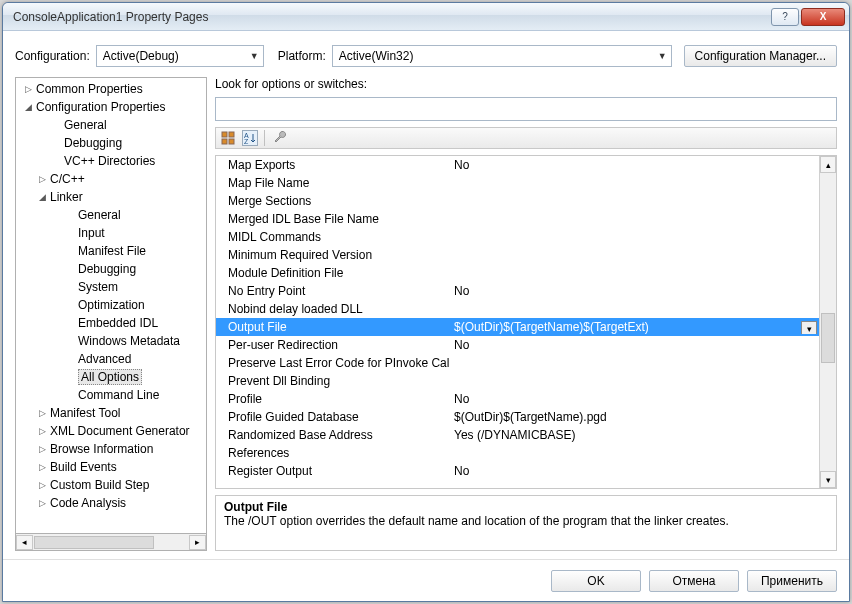  What do you see at coordinates (111, 287) in the screenshot?
I see `tree-item: System` at bounding box center [111, 287].